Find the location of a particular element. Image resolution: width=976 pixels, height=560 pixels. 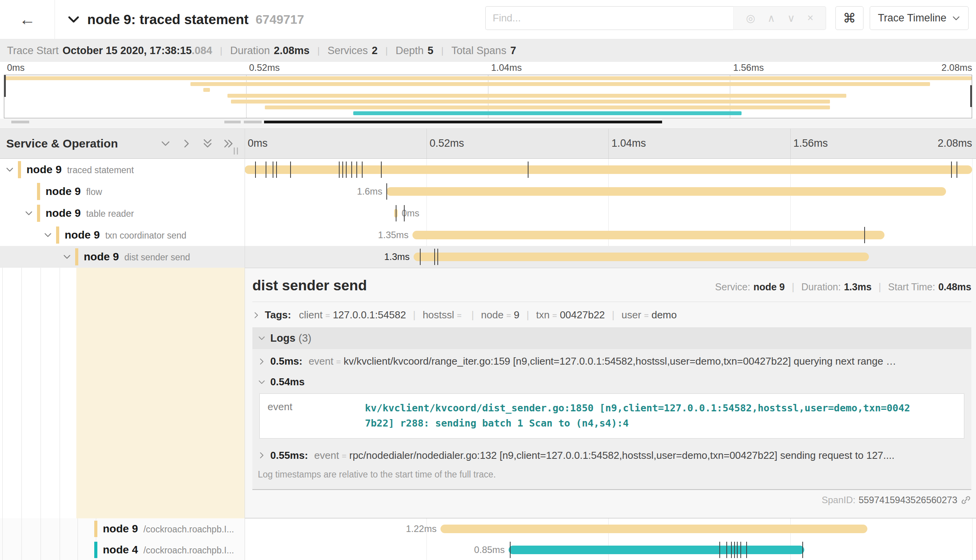

collapse-one-icon is located at coordinates (166, 144).